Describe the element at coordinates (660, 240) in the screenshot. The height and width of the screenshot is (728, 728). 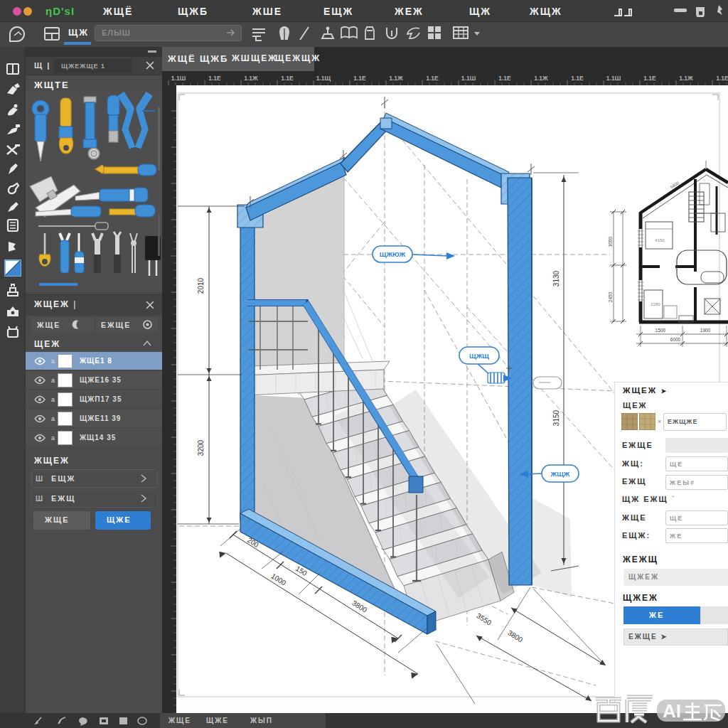
I see `svg-text: 4150` at that location.